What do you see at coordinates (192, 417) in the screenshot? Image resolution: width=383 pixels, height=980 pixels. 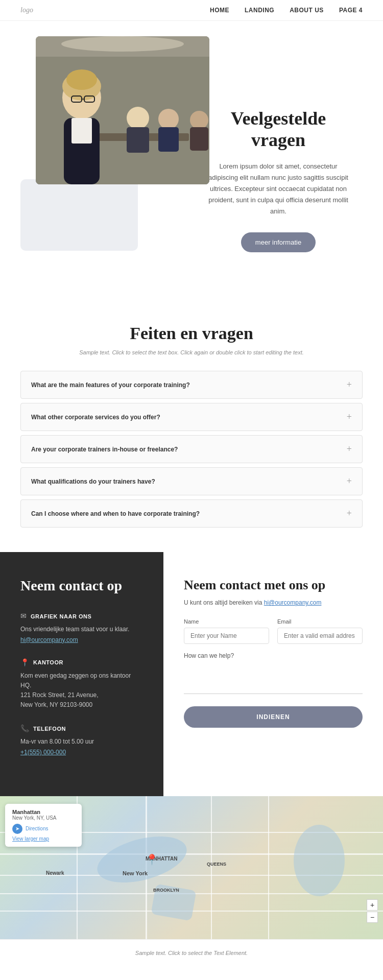 I see `faq-item: What other corporate services do you off…` at bounding box center [192, 417].